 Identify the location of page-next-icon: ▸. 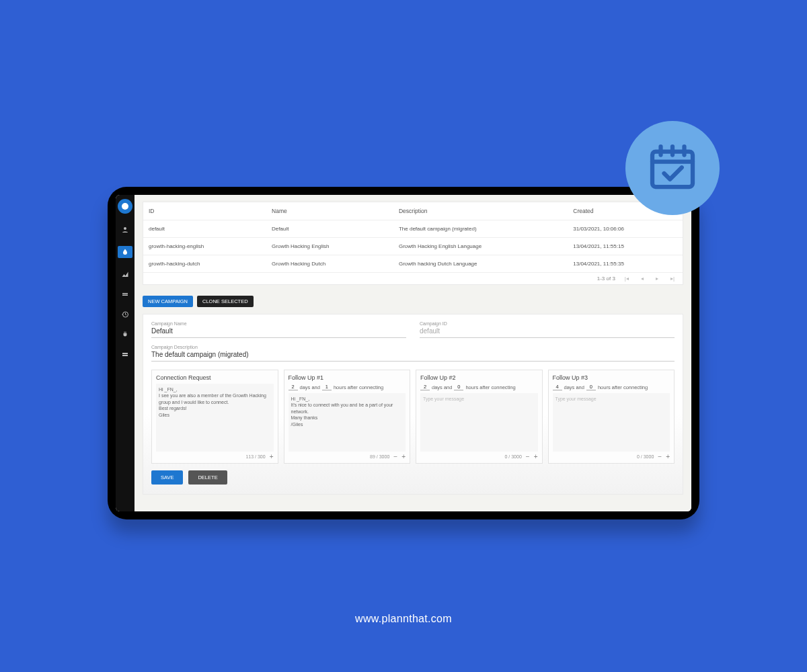
(657, 278).